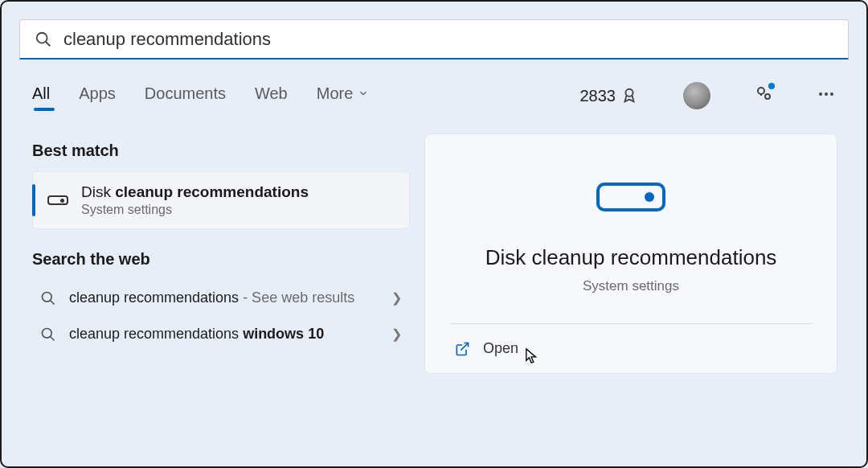 The image size is (868, 468). Describe the element at coordinates (185, 96) in the screenshot. I see `tab-documents: Documents` at that location.